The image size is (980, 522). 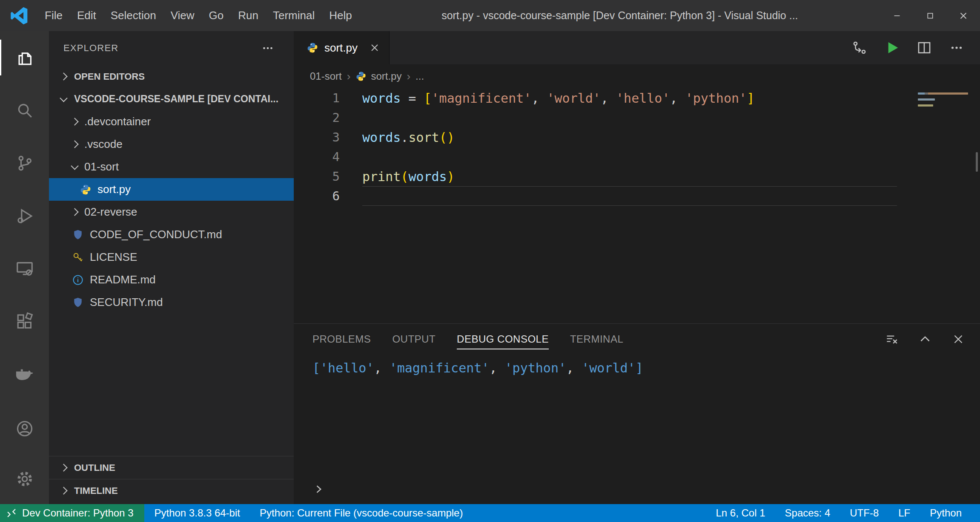 I want to click on status-item-python: Python, so click(x=946, y=513).